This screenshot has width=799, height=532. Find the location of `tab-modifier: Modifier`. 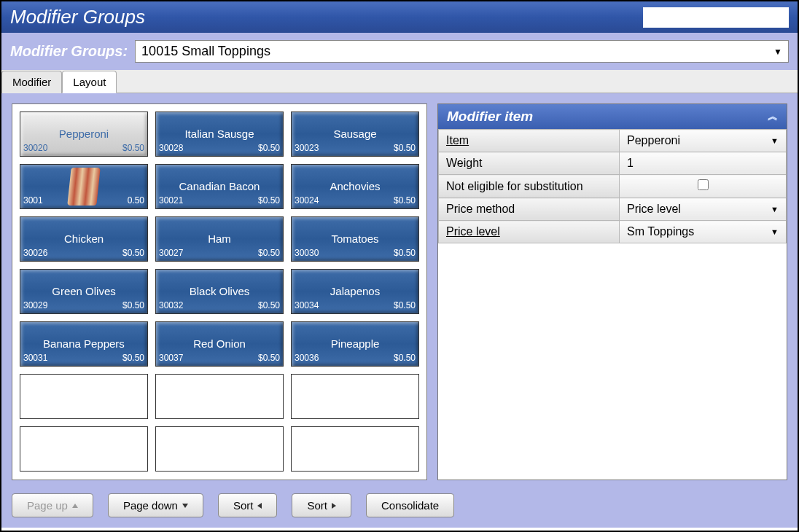

tab-modifier: Modifier is located at coordinates (32, 82).